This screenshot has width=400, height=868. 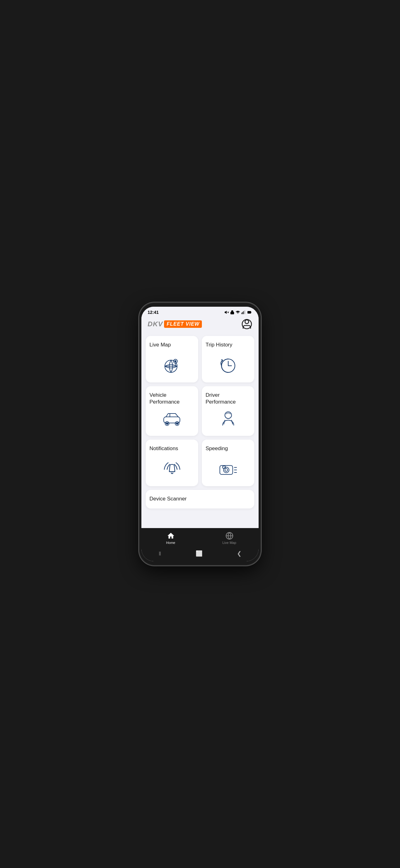 I want to click on menu-card-vehicle-performance: VehiclePerformance, so click(x=172, y=411).